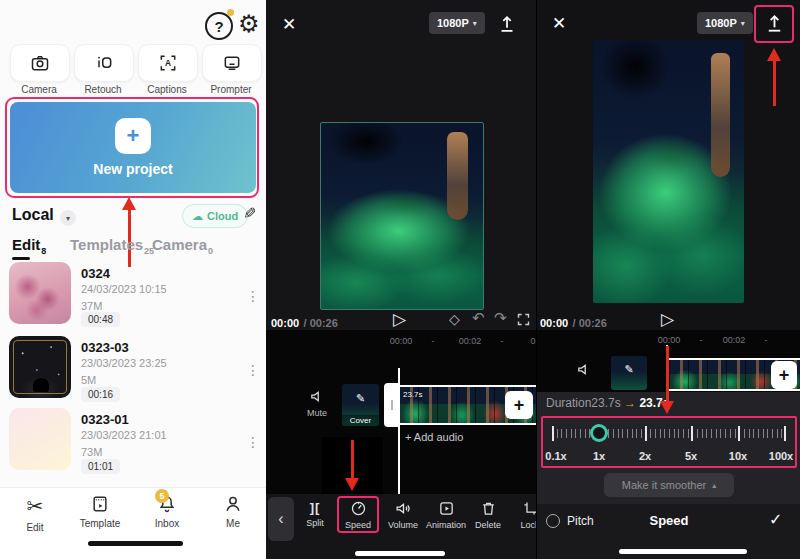 This screenshot has height=559, width=800. I want to click on edit-projects-button: ✎, so click(250, 214).